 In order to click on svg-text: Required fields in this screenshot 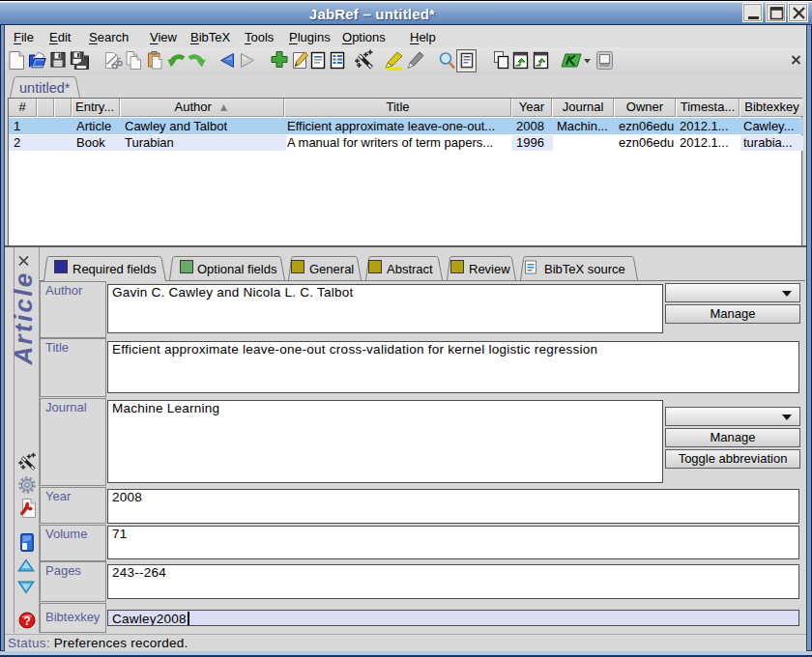, I will do `click(114, 269)`.